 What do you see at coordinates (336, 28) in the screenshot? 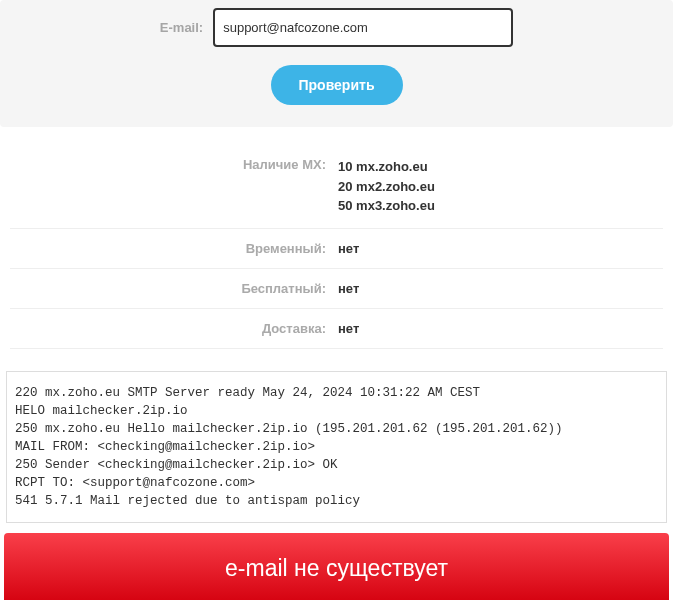
I see `email-form-row: E-mail:` at bounding box center [336, 28].